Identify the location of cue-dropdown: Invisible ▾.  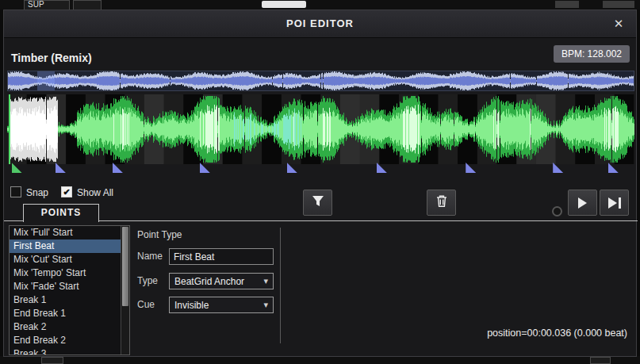
(221, 305).